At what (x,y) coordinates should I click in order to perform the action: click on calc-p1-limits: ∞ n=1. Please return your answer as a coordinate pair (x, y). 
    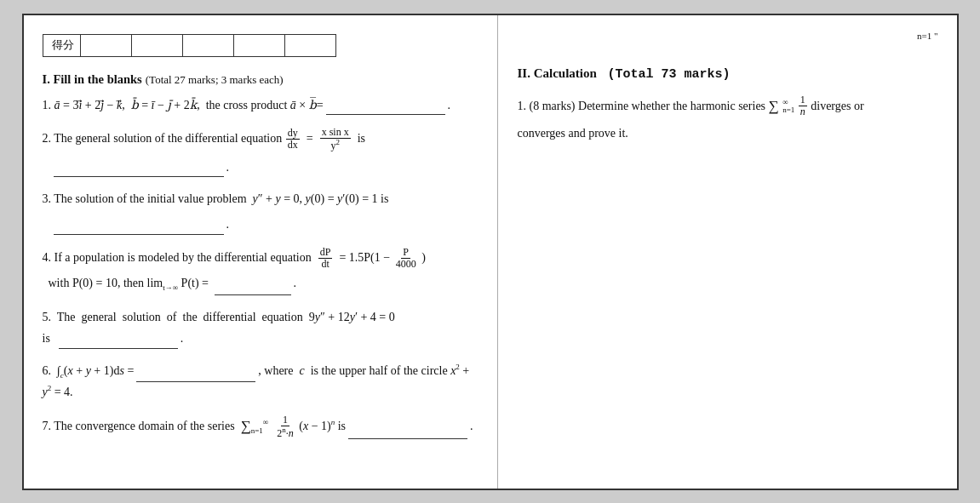
    Looking at the image, I should click on (788, 106).